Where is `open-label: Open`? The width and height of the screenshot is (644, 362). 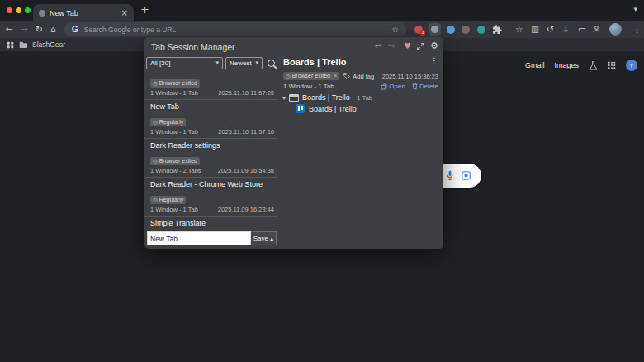
open-label: Open is located at coordinates (397, 86).